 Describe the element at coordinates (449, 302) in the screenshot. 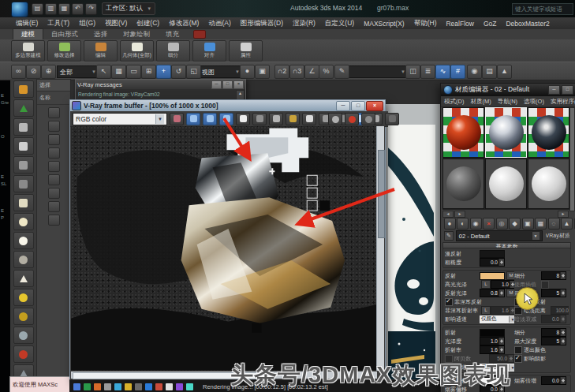

I see `fresnel-checkbox` at that location.